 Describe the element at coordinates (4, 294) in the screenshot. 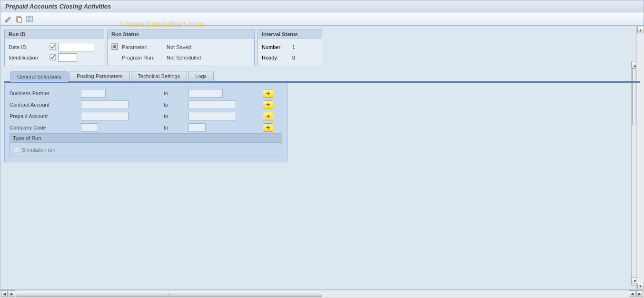

I see `scroll-left-icon: ◀` at that location.